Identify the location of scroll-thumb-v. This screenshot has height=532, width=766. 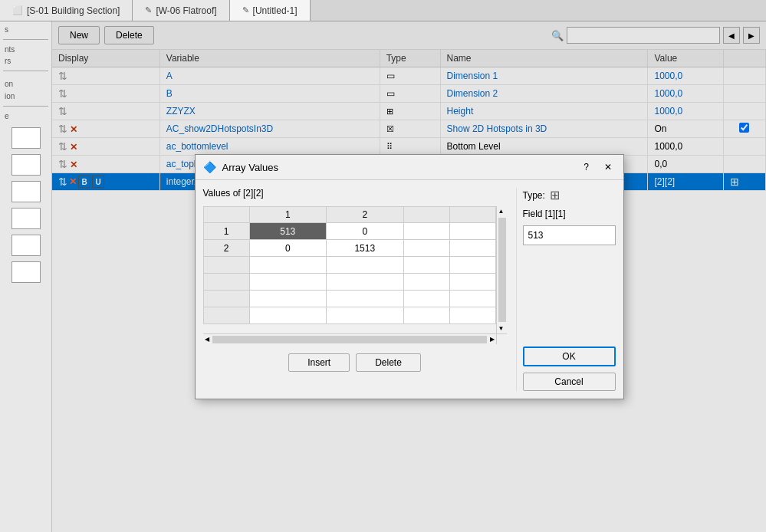
(502, 270).